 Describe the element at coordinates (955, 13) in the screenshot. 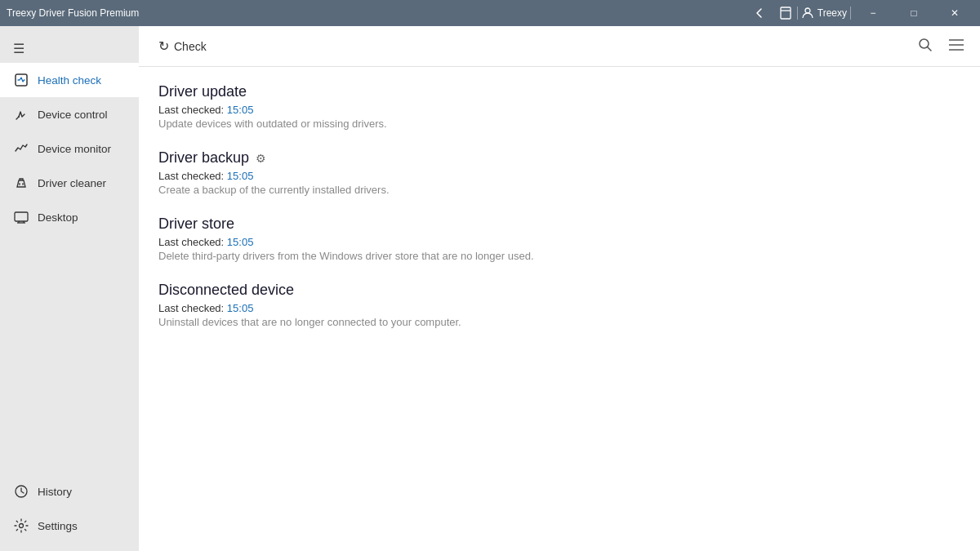

I see `close-button: ✕` at that location.